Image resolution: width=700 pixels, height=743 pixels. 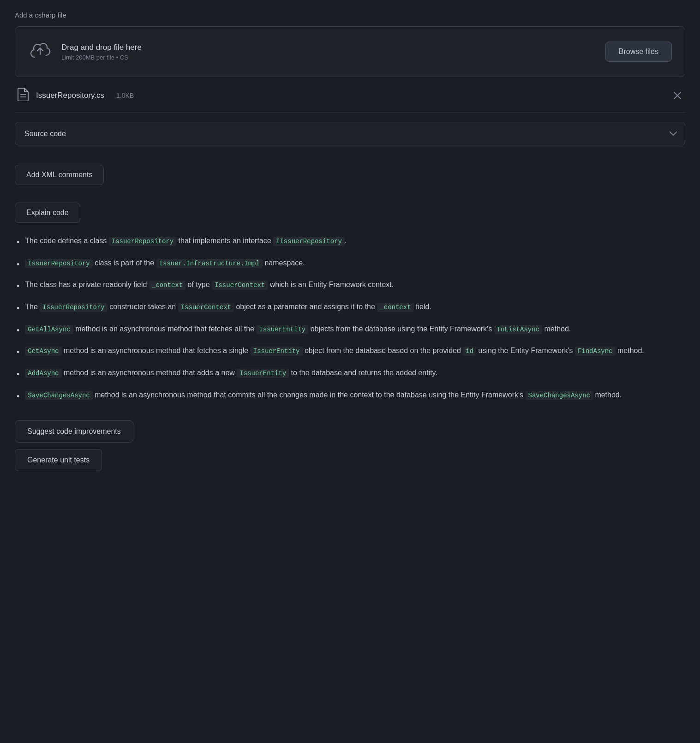 I want to click on dropzone-main-text: Drag and drop file here, so click(x=102, y=48).